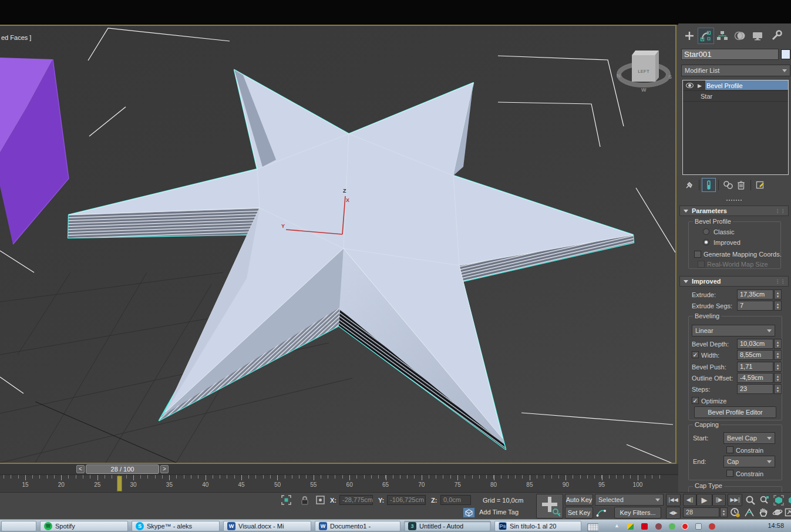 The width and height of the screenshot is (791, 532). I want to click on pin-stack-icon, so click(689, 185).